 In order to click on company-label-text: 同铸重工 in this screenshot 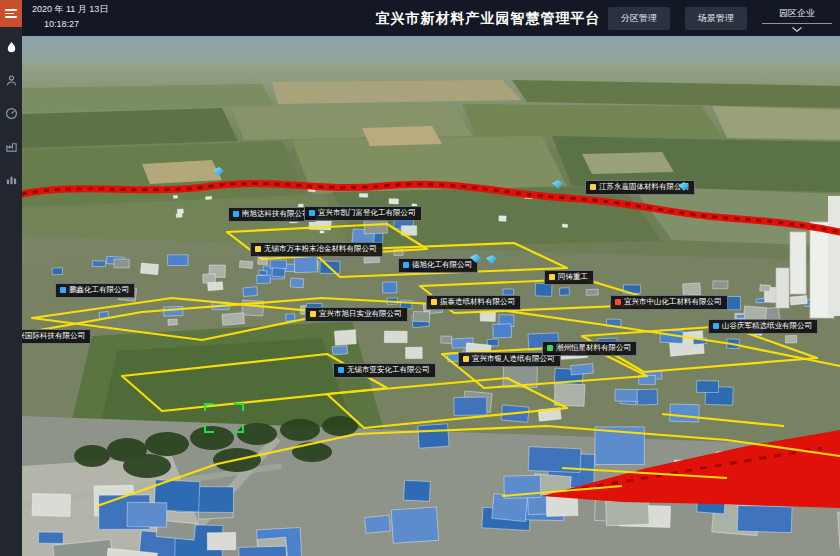, I will do `click(573, 278)`.